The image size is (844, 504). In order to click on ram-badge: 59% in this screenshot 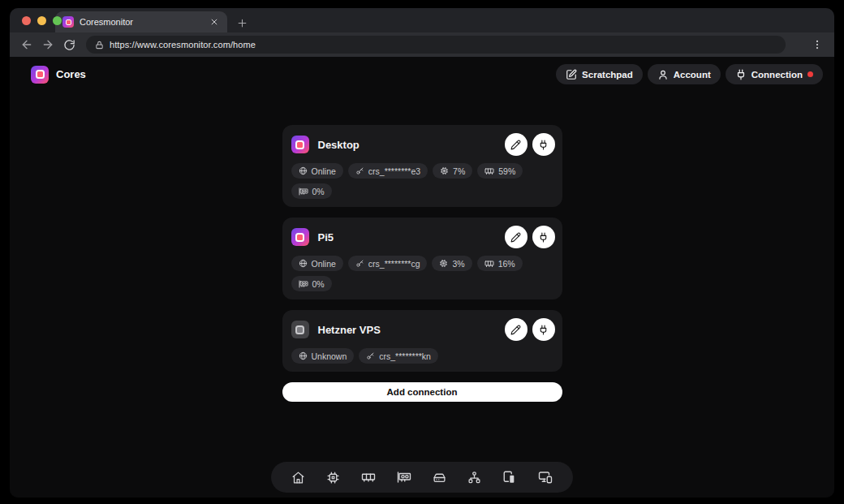, I will do `click(500, 170)`.